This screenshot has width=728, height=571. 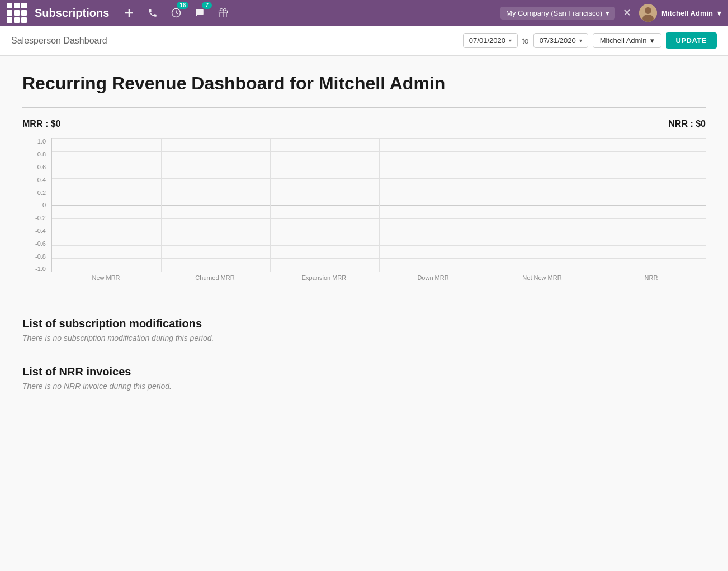 What do you see at coordinates (364, 330) in the screenshot?
I see `modifications-section: List of subscription modifications There…` at bounding box center [364, 330].